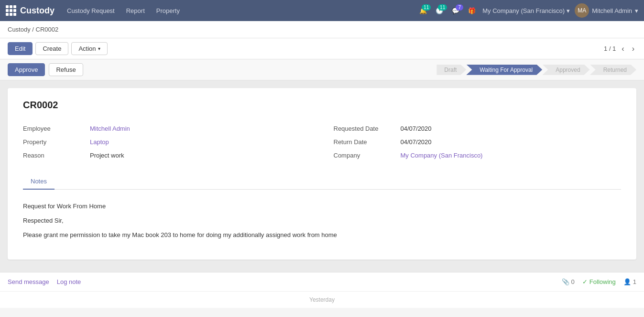  What do you see at coordinates (56, 128) in the screenshot?
I see `employee-label: Employee` at bounding box center [56, 128].